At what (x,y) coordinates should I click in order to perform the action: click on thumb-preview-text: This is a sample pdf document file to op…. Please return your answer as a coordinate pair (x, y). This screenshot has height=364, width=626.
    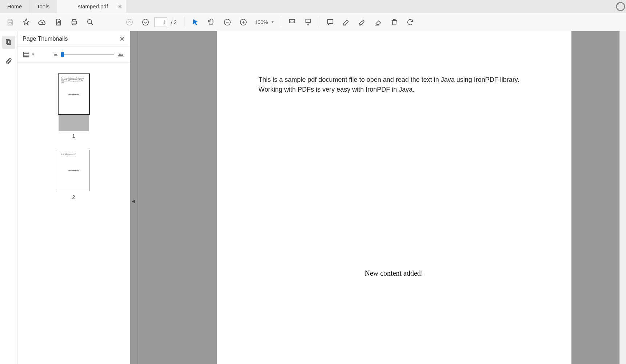
    Looking at the image, I should click on (74, 81).